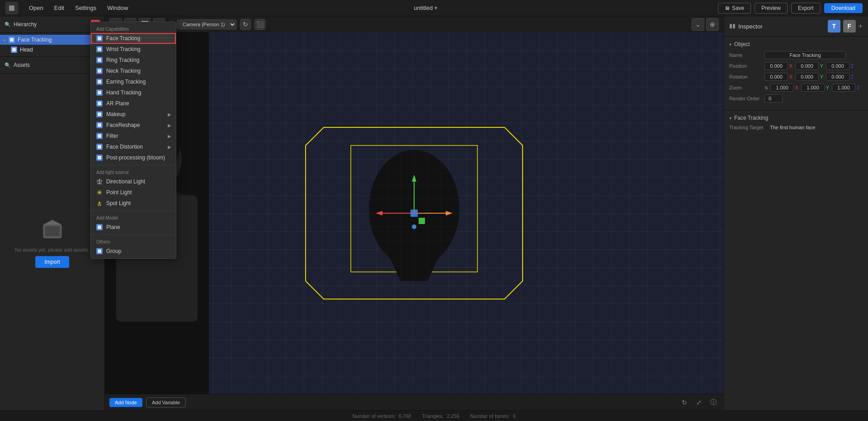 The width and height of the screenshot is (868, 421). What do you see at coordinates (133, 71) in the screenshot?
I see `dropdown-neck-tracking: Neck Tracking` at bounding box center [133, 71].